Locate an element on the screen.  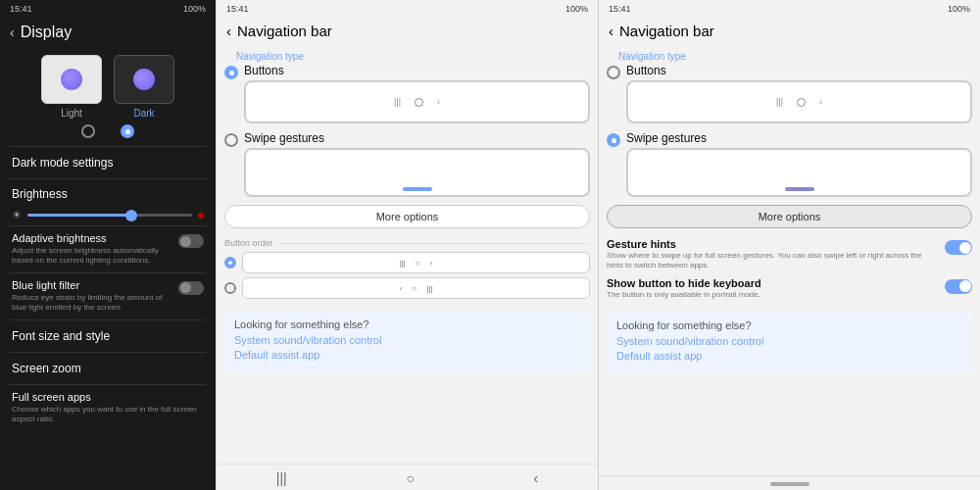
bottom-nav-back-2: ‹ is located at coordinates (535, 478).